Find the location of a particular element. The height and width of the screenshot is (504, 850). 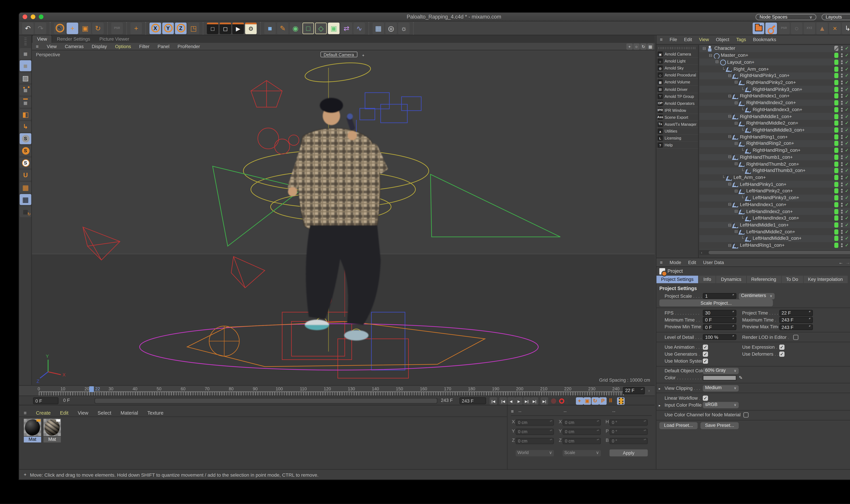

key-scale-button: ▣ is located at coordinates (587, 401).